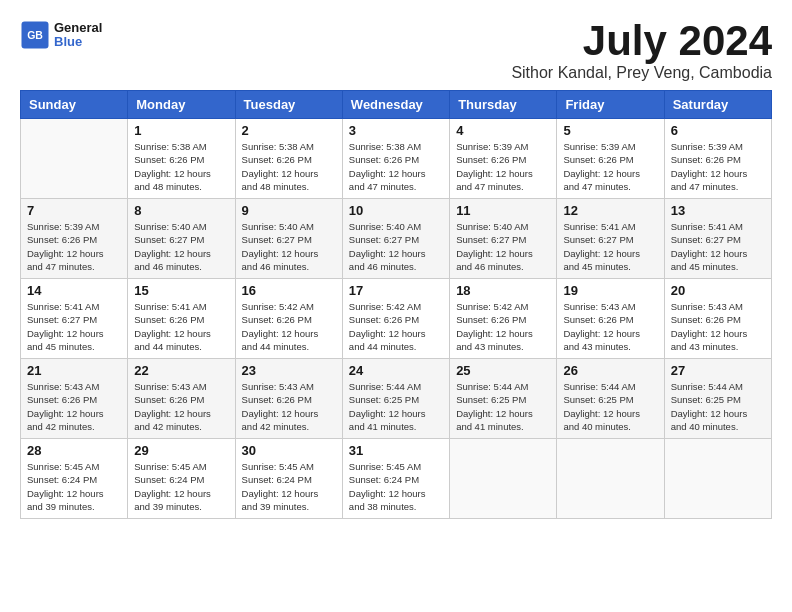  Describe the element at coordinates (610, 210) in the screenshot. I see `day-number: 12` at that location.